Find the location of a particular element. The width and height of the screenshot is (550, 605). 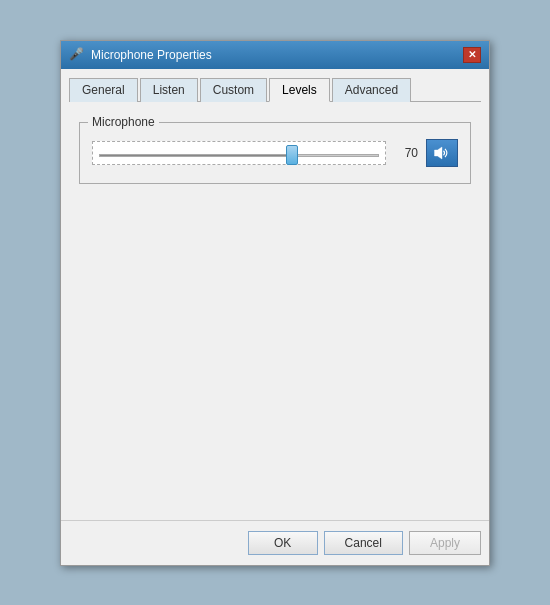

microphone-slider is located at coordinates (239, 156).